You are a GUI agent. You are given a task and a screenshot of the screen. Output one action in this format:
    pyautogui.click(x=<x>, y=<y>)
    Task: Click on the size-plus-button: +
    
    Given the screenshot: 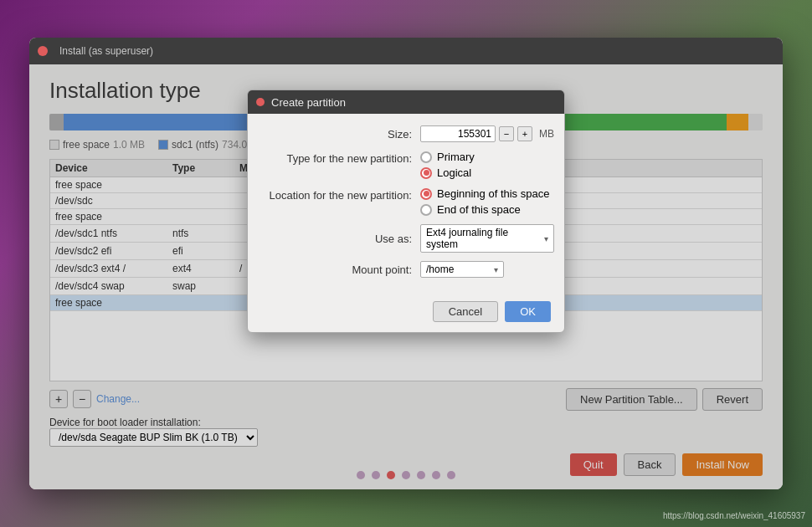 What is the action you would take?
    pyautogui.click(x=525, y=134)
    